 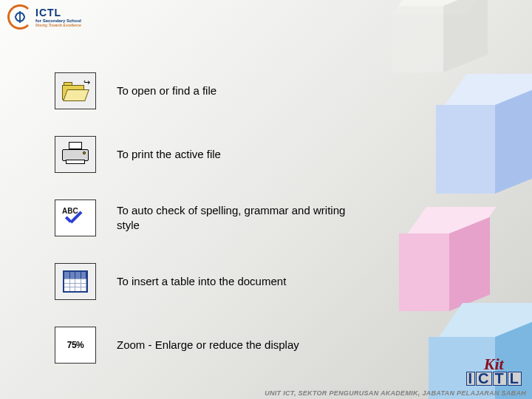 What do you see at coordinates (263, 393) in the screenshot?
I see `footer-text: UNIT ICT, SEKTOR PENGURUSAN AKADEMIK, JA…` at bounding box center [263, 393].